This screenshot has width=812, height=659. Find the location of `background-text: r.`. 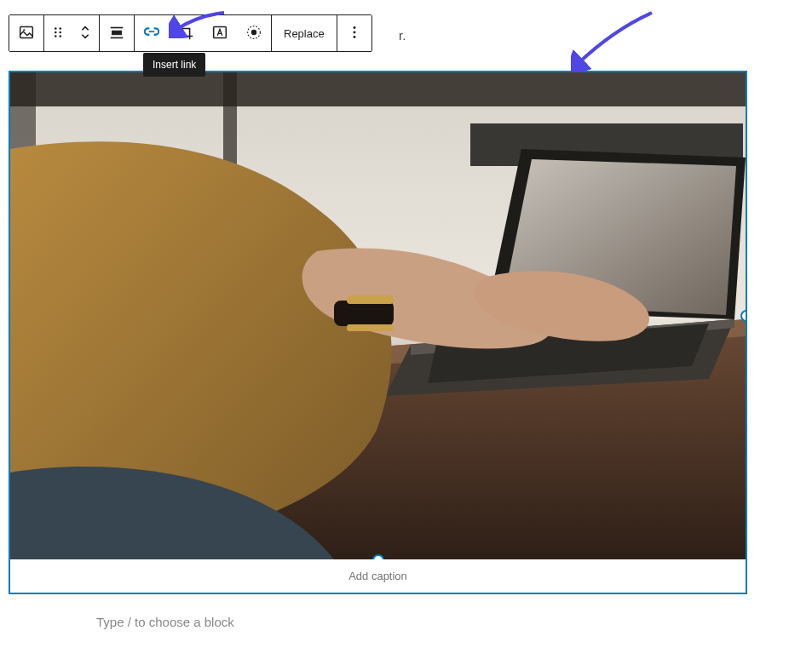

background-text: r. is located at coordinates (402, 36).